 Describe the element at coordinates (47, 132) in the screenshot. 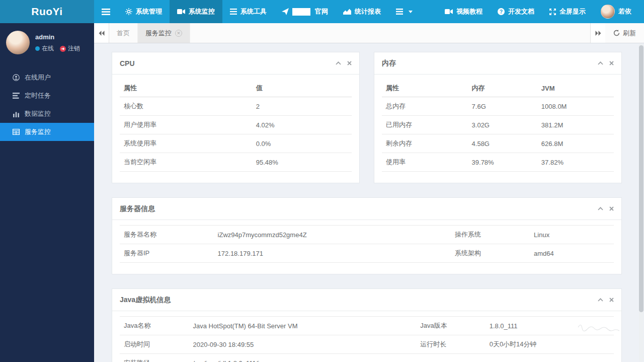

I see `sidebar-item-service-monitor: 服务监控` at that location.